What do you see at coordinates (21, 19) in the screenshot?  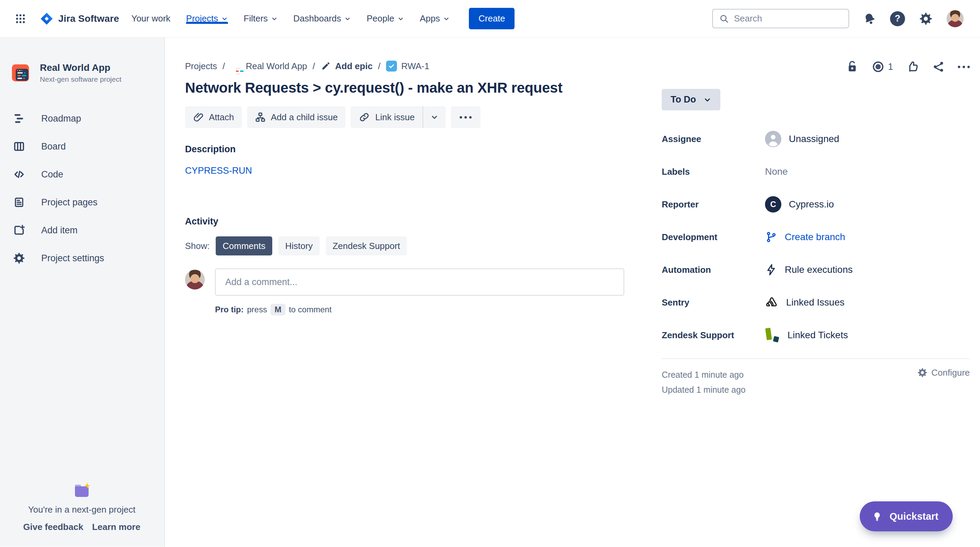 I see `app-grid-icon` at bounding box center [21, 19].